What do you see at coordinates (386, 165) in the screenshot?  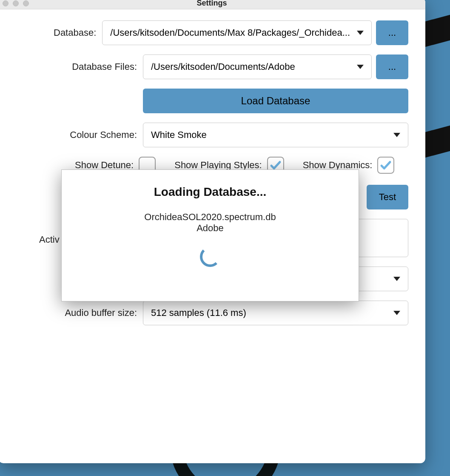 I see `show-dynamics-checkbox` at bounding box center [386, 165].